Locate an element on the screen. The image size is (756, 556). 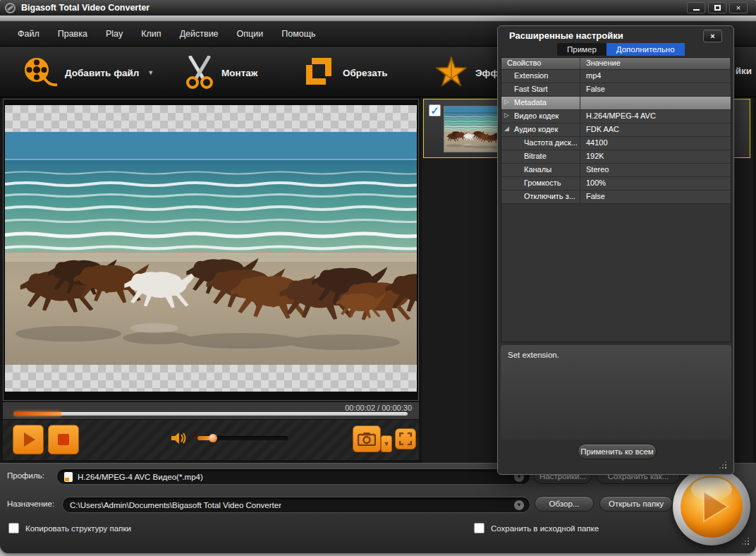
property-name: Metadata is located at coordinates (530, 102).